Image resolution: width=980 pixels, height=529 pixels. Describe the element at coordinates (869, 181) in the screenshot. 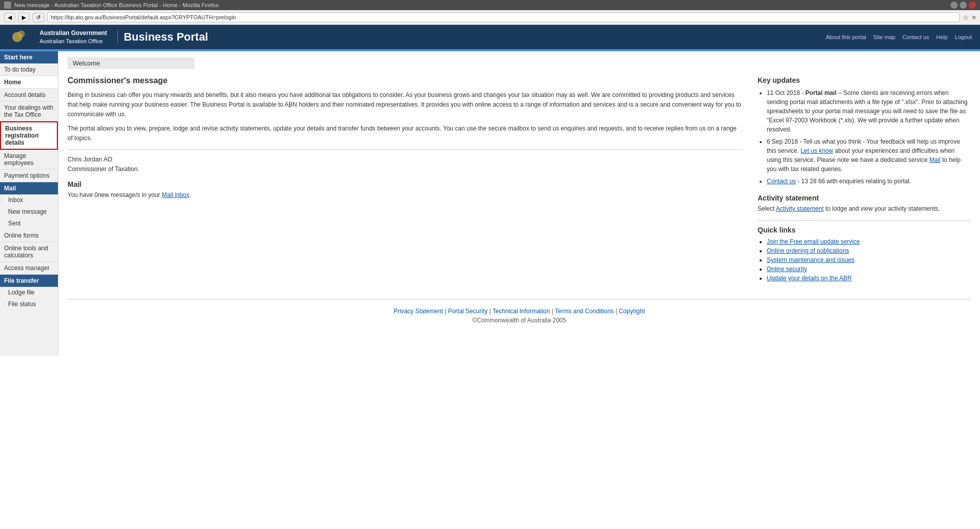

I see `key-update-item-3: Contact us - 13 28 66 with enquiries rel…` at that location.